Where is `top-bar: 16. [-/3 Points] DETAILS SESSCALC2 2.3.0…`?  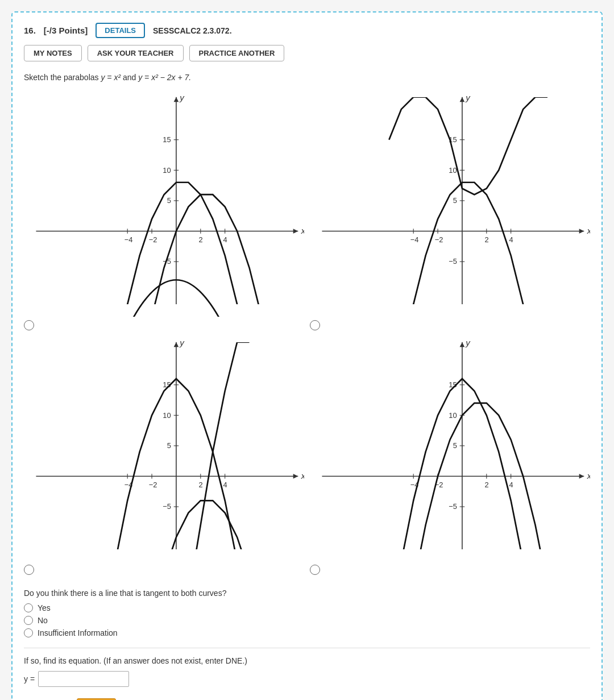
top-bar: 16. [-/3 Points] DETAILS SESSCALC2 2.3.0… is located at coordinates (307, 31).